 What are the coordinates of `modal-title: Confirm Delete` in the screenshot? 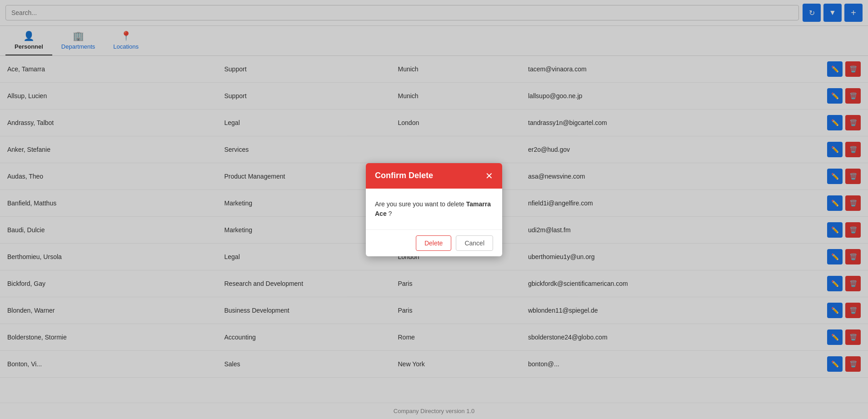 It's located at (404, 175).